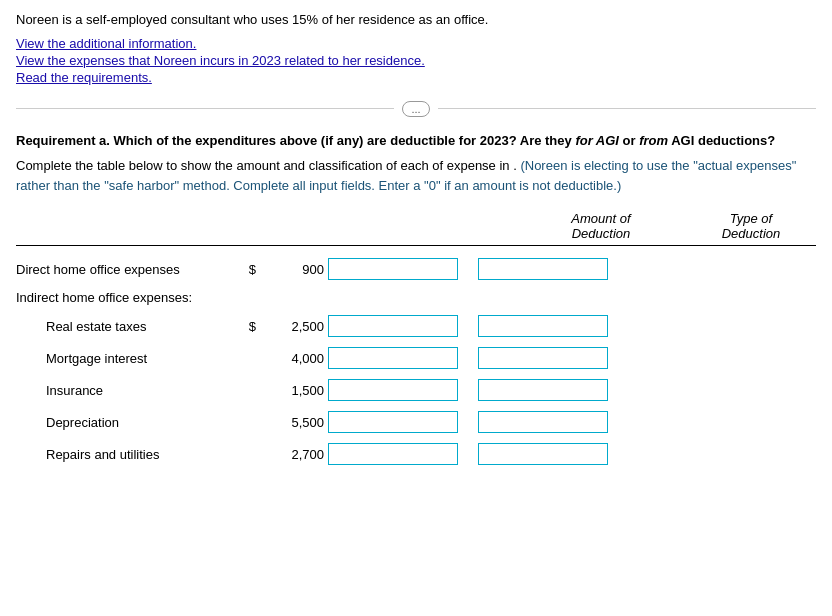 This screenshot has height=616, width=832. Describe the element at coordinates (342, 140) in the screenshot. I see `requirement-text: Which of the expenditures above (if any)…` at that location.